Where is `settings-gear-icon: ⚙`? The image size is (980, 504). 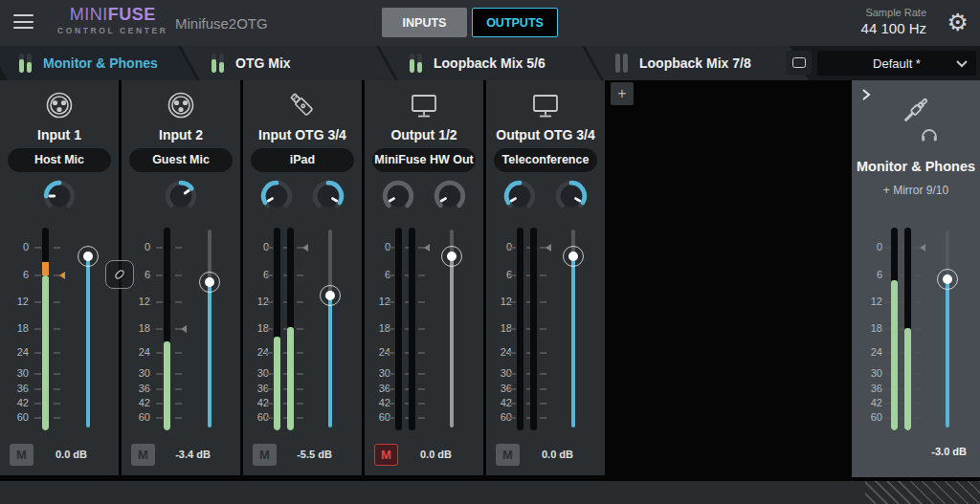
settings-gear-icon: ⚙ is located at coordinates (958, 22).